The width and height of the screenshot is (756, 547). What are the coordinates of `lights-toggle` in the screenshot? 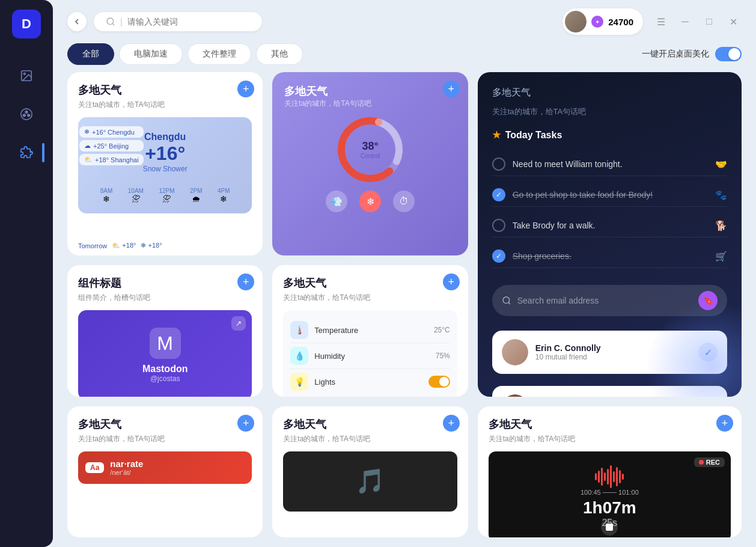 It's located at (439, 382).